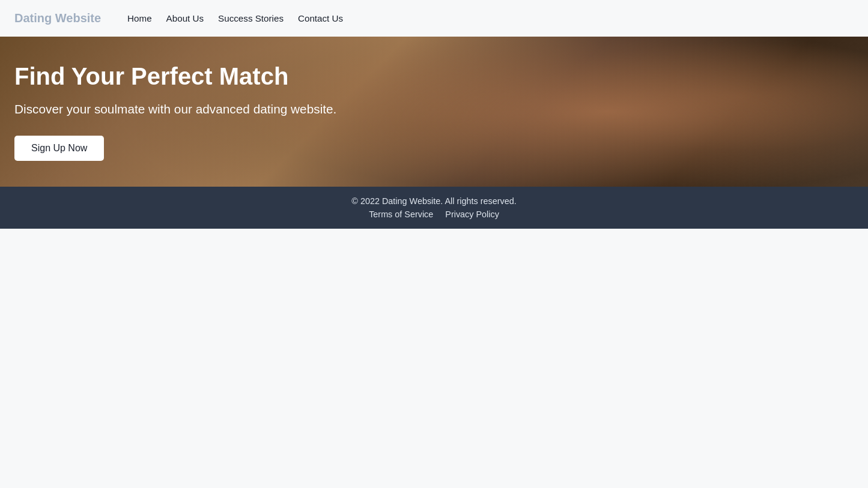 This screenshot has width=868, height=488. I want to click on nav-item-success: Success Stories, so click(251, 18).